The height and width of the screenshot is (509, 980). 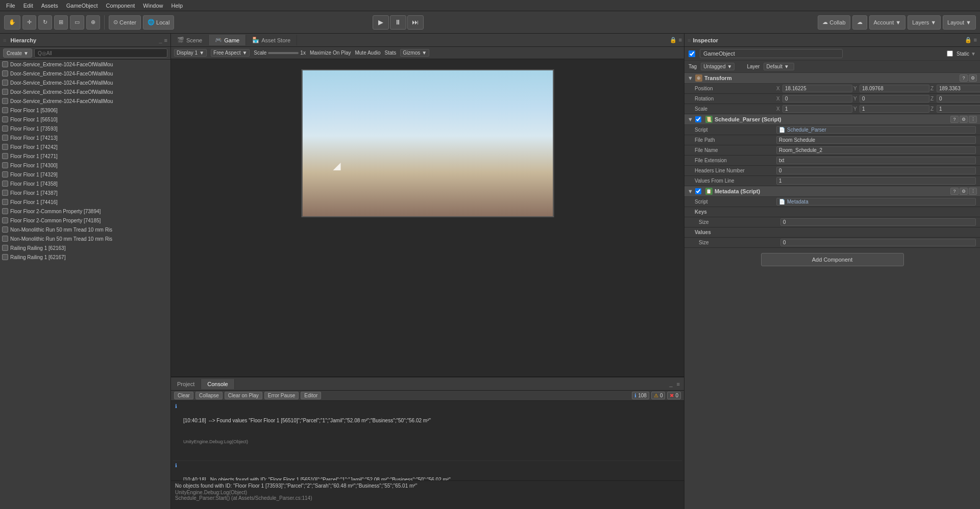 What do you see at coordinates (954, 119) in the screenshot?
I see `schedule-parser-help-icon: ?` at bounding box center [954, 119].